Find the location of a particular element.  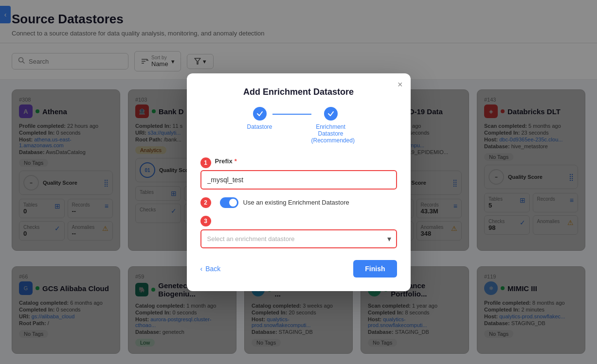

back-button: ‹ Back is located at coordinates (211, 269).